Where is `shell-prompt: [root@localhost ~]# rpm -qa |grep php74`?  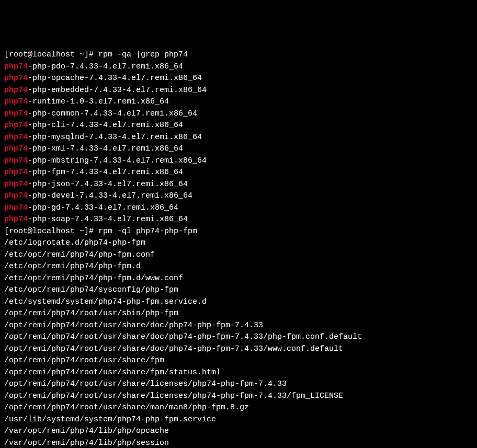 shell-prompt: [root@localhost ~]# rpm -qa |grep php74 is located at coordinates (96, 54).